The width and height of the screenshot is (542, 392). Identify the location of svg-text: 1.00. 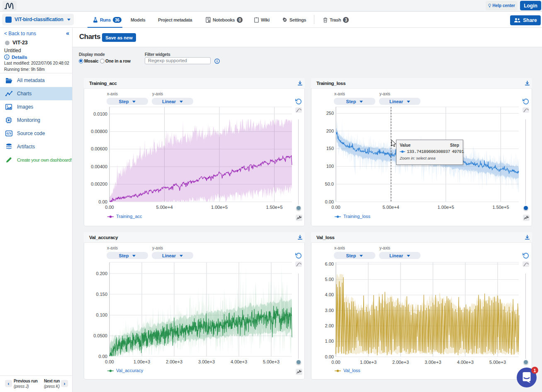
(329, 341).